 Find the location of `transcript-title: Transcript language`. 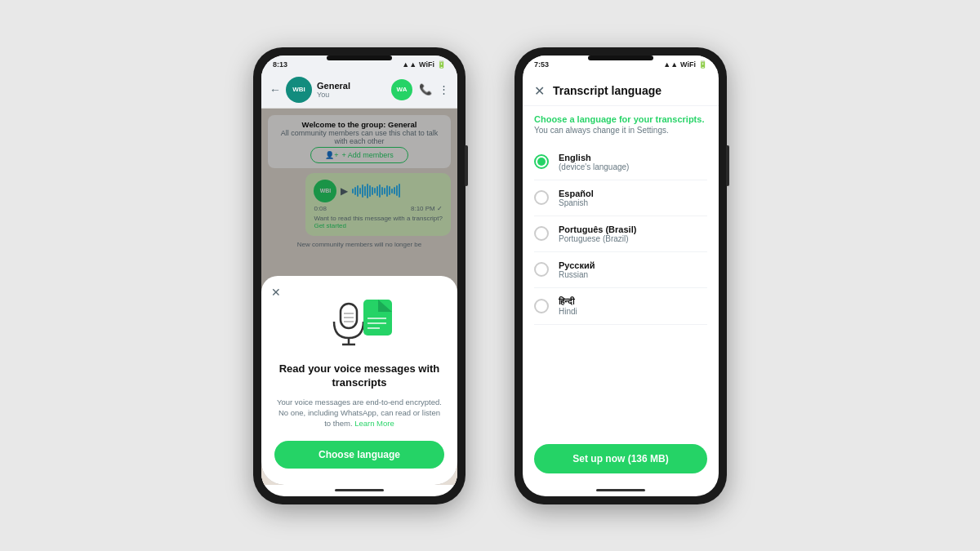

transcript-title: Transcript language is located at coordinates (630, 91).